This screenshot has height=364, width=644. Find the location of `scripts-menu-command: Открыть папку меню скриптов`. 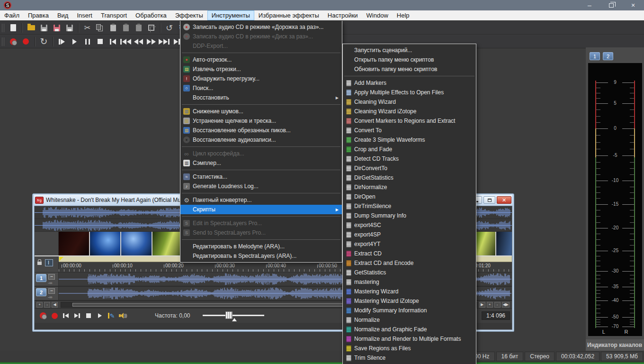

scripts-menu-command: Открыть папку меню скриптов is located at coordinates (409, 60).